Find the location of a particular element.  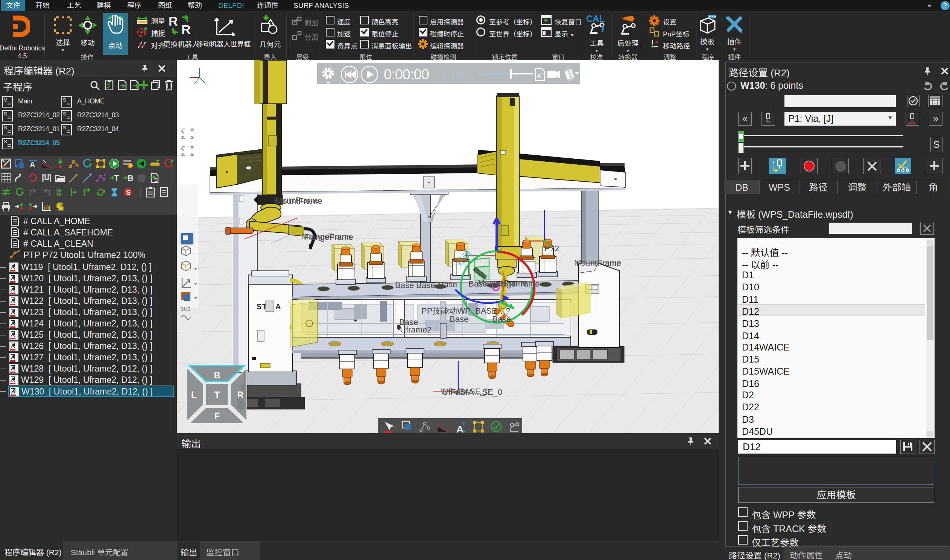

svg-text: F is located at coordinates (217, 416).